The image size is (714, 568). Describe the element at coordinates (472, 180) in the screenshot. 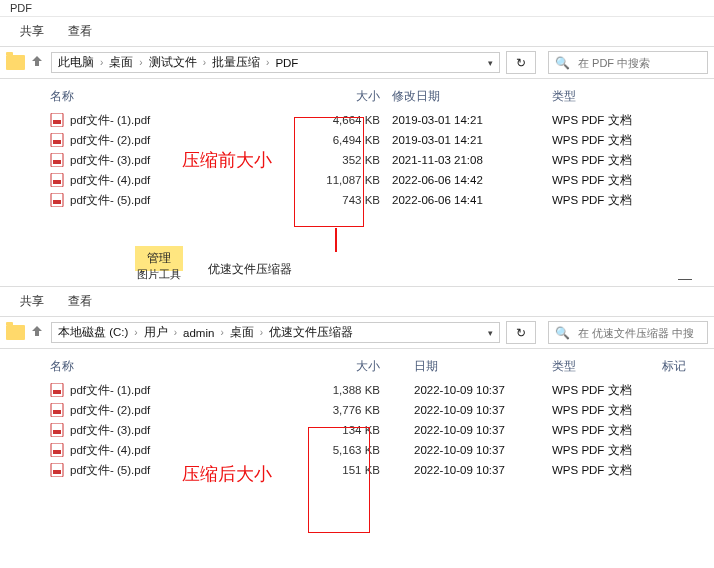

I see `file-date: 2022-06-06 14:42` at that location.